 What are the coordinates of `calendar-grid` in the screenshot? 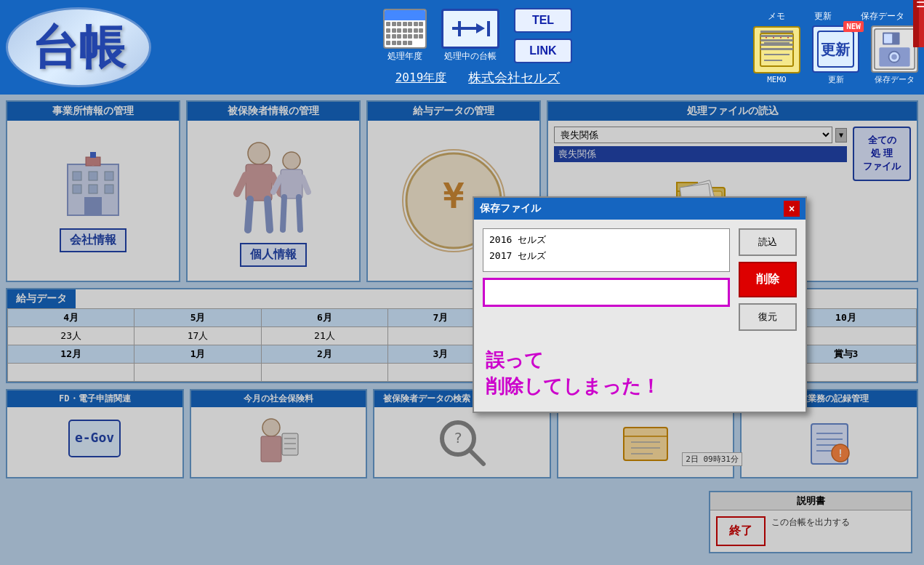 It's located at (405, 33).